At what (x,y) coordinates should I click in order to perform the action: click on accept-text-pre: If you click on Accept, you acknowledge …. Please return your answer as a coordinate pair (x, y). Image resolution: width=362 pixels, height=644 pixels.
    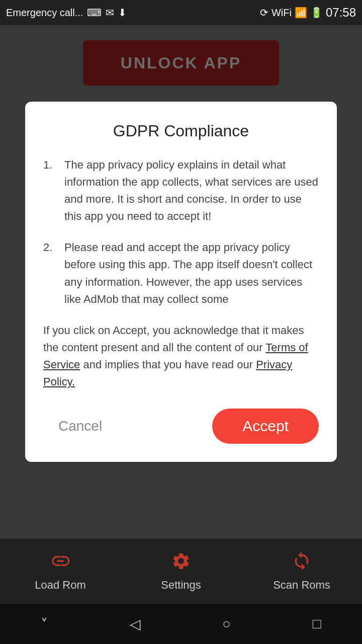
    Looking at the image, I should click on (174, 339).